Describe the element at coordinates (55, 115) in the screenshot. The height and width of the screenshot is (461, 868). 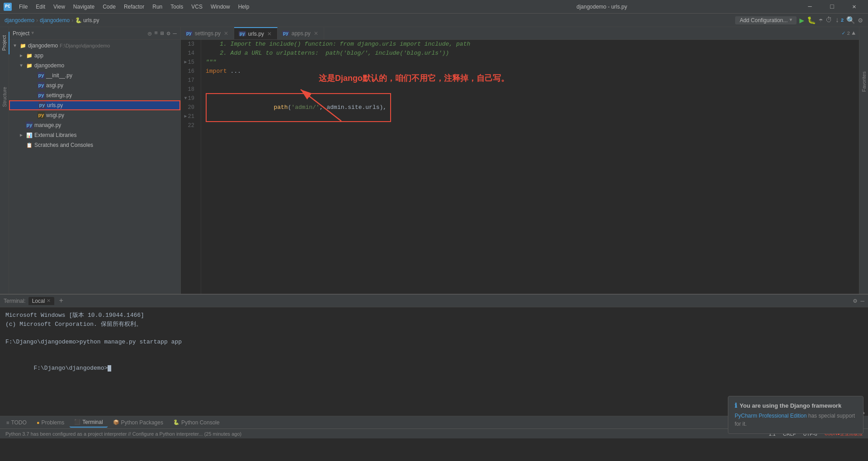
I see `tree-label-wsgi: wsgi.py` at that location.